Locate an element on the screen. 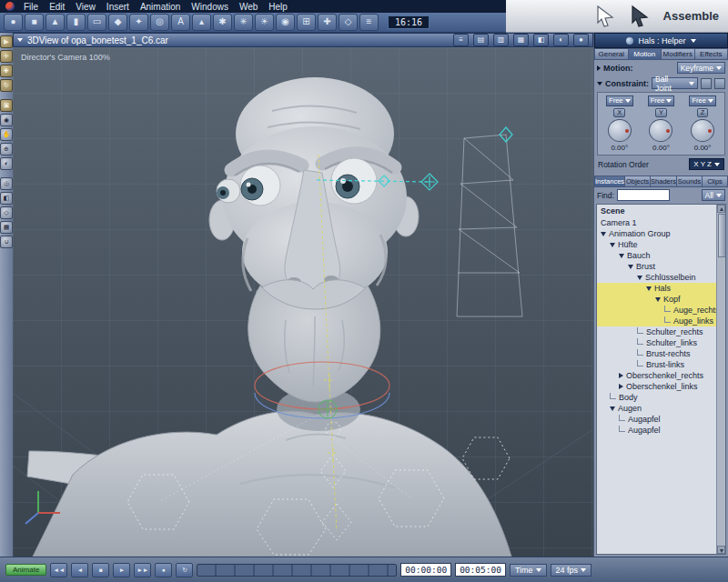  camera-track-icon: ⊕ is located at coordinates (6, 149).